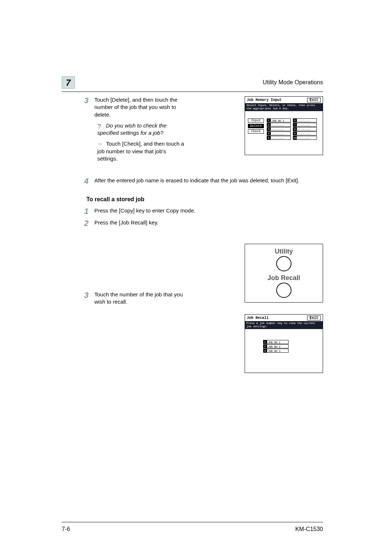  Describe the element at coordinates (284, 273) in the screenshot. I see `physical-key-panel: Utility Job Recall` at that location.